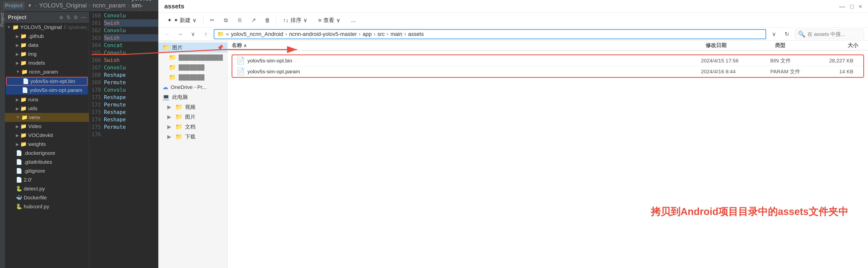 This screenshot has width=868, height=268. What do you see at coordinates (740, 45) in the screenshot?
I see `col-header-date: 修改日期` at bounding box center [740, 45].